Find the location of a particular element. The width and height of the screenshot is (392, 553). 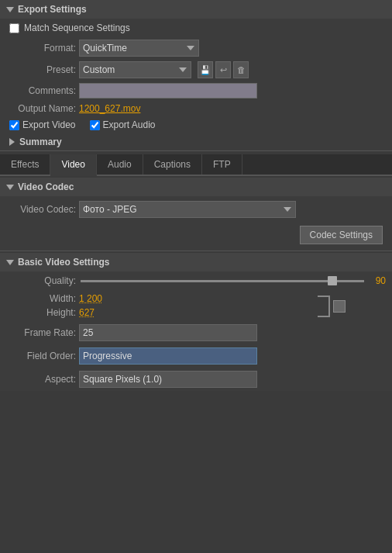

tab-captions-label: Captions is located at coordinates (172, 164).